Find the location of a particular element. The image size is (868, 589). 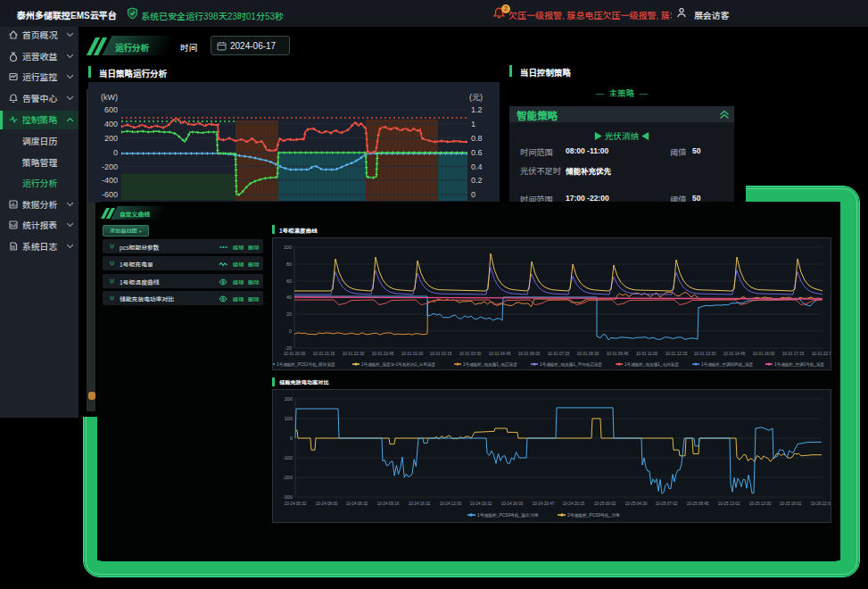

svg-text: -100 is located at coordinates (287, 458).